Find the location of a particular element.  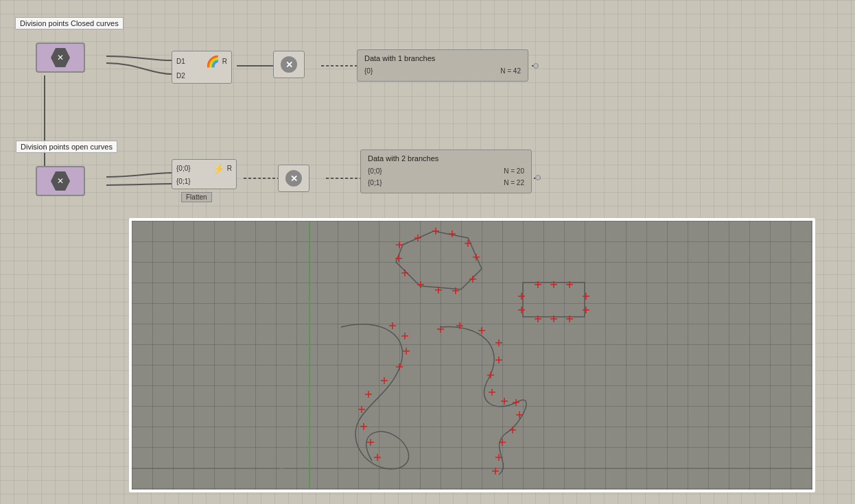

data-panel-2-path-1: {0;1} is located at coordinates (375, 182).